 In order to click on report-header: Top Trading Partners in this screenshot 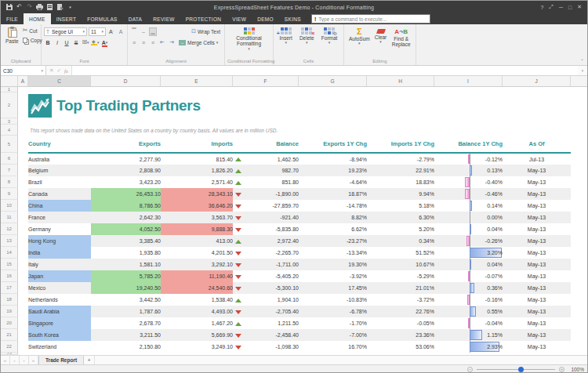, I will do `click(299, 105)`.